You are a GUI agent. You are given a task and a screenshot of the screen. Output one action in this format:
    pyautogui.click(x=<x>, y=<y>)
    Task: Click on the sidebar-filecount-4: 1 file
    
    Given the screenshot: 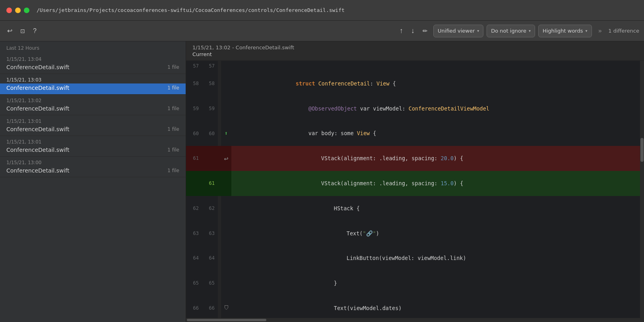 What is the action you would take?
    pyautogui.click(x=173, y=150)
    